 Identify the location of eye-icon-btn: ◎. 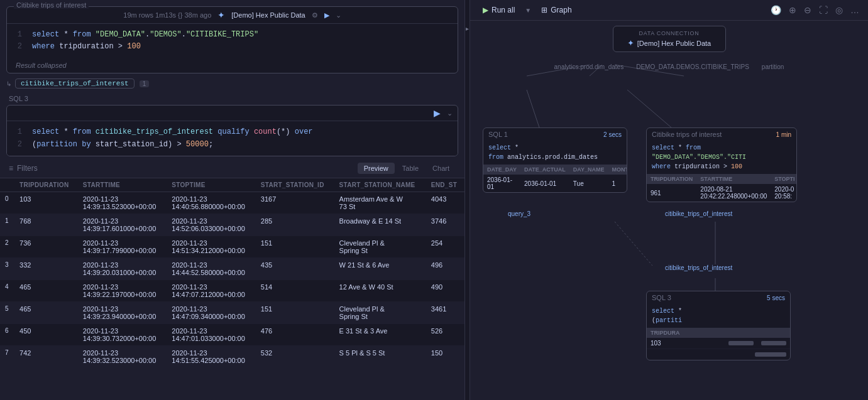
(839, 10).